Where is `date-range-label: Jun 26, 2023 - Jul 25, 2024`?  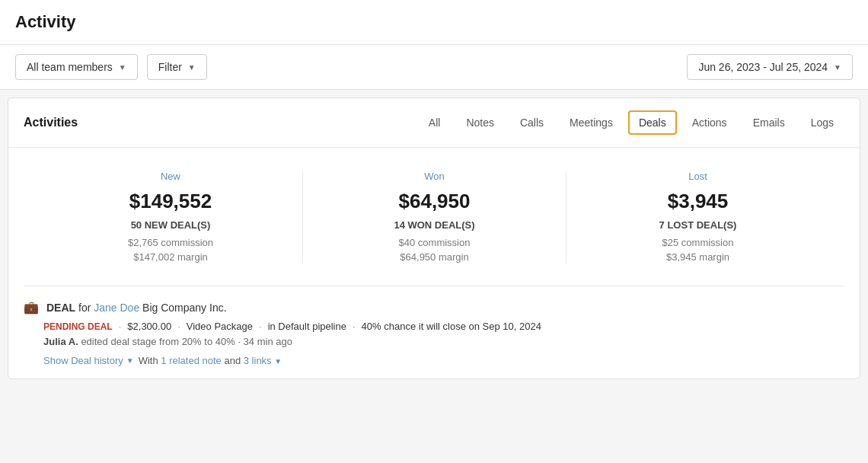
date-range-label: Jun 26, 2023 - Jul 25, 2024 is located at coordinates (763, 67).